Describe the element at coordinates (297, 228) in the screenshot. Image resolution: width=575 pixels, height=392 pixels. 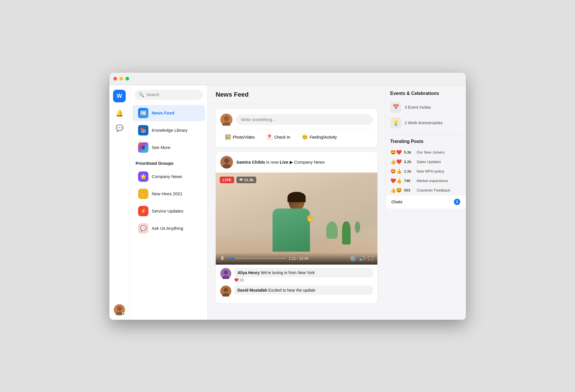
I see `live-post-card: Samira Childs is now Live ▶ Company News` at that location.